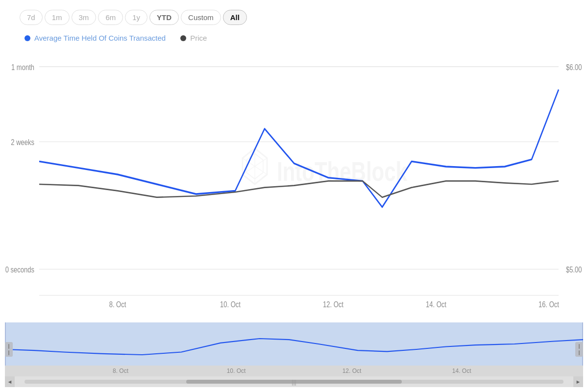 The width and height of the screenshot is (588, 392). I want to click on legend-dot-blue, so click(27, 38).